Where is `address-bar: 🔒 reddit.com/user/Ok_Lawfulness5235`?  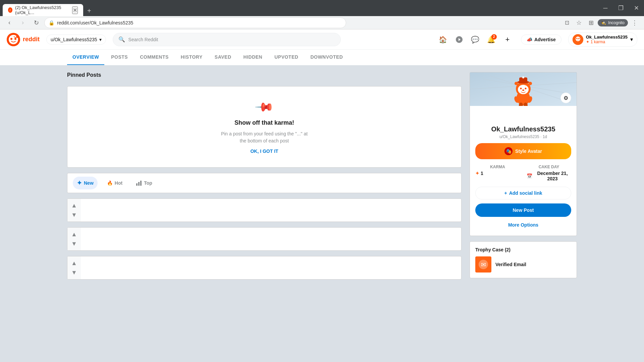 address-bar: 🔒 reddit.com/user/Ok_Lawfulness5235 is located at coordinates (195, 23).